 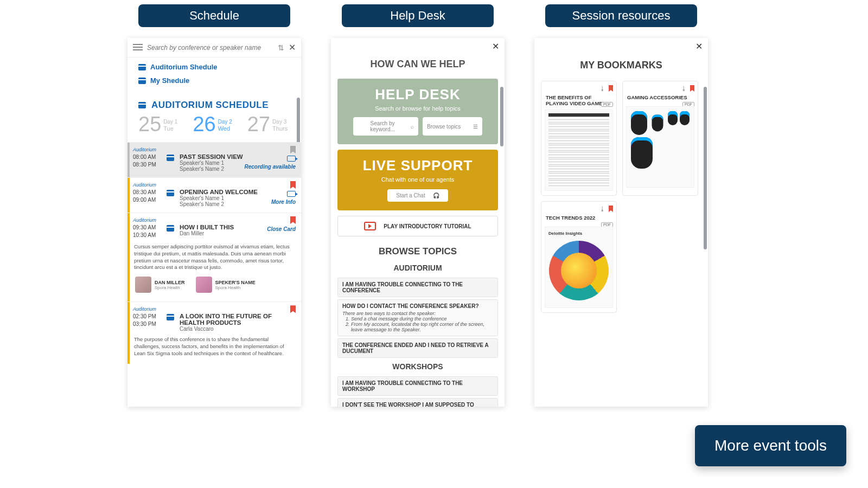 I want to click on hamburger-icon, so click(x=138, y=48).